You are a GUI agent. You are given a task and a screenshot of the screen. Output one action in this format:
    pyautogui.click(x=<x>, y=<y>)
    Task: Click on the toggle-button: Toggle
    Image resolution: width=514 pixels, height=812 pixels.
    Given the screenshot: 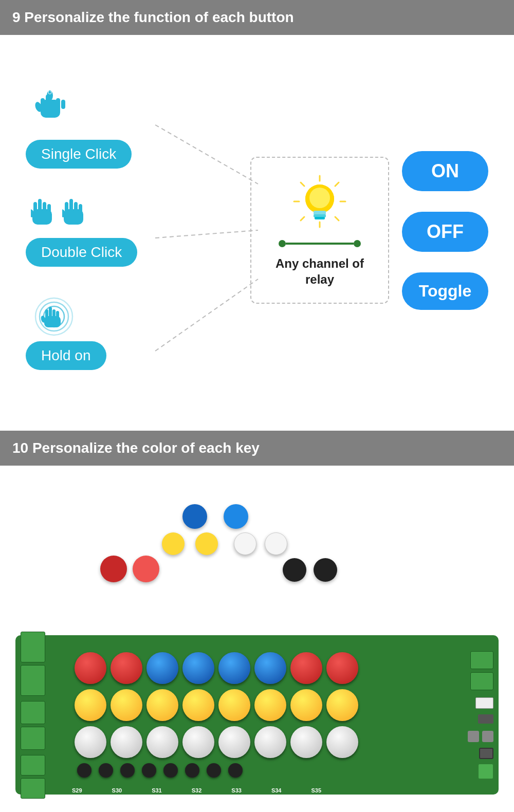 What is the action you would take?
    pyautogui.click(x=445, y=291)
    